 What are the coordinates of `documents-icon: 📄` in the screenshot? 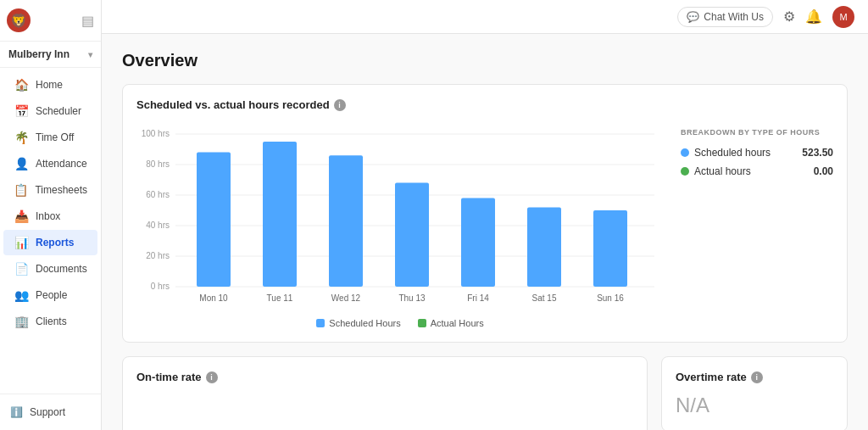 It's located at (21, 269).